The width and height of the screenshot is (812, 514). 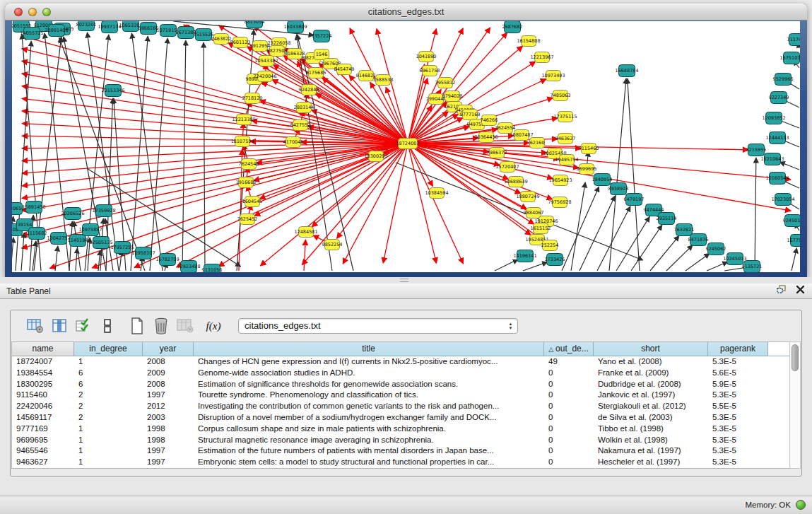 What do you see at coordinates (782, 290) in the screenshot?
I see `float-panel-icon` at bounding box center [782, 290].